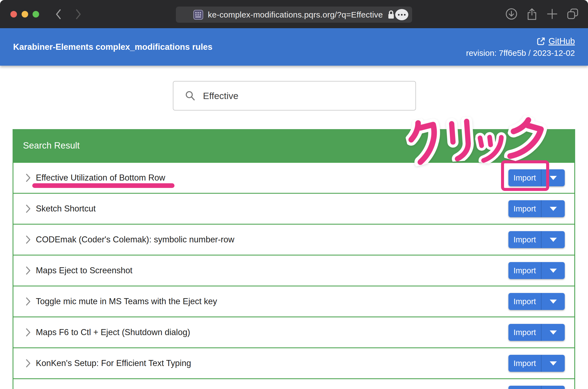  What do you see at coordinates (198, 15) in the screenshot?
I see `site-favicon-keyboard` at bounding box center [198, 15].